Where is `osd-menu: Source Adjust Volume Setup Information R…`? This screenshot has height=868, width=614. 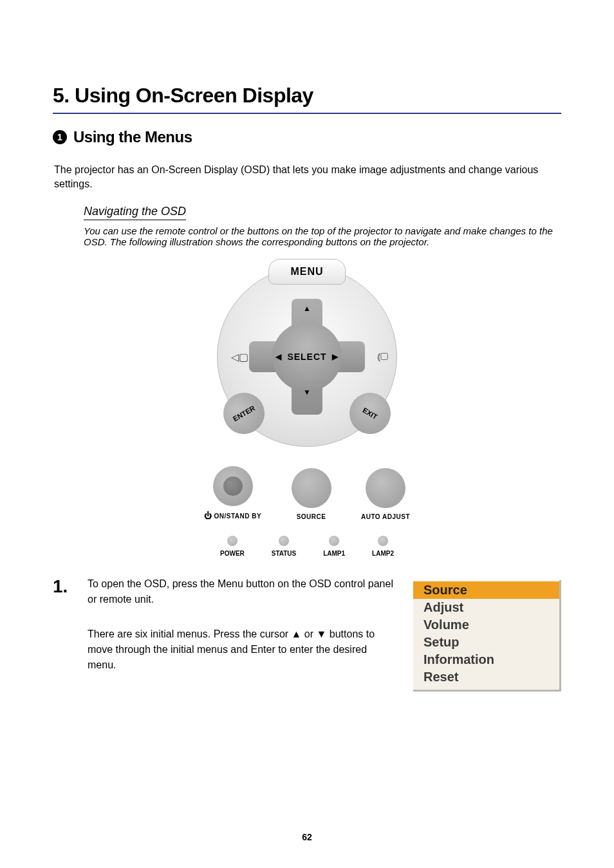
osd-menu: Source Adjust Volume Setup Information R… is located at coordinates (487, 636).